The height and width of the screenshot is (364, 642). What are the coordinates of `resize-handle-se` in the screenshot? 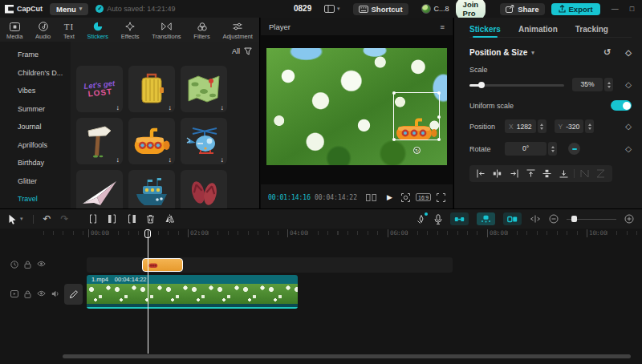 It's located at (439, 140).